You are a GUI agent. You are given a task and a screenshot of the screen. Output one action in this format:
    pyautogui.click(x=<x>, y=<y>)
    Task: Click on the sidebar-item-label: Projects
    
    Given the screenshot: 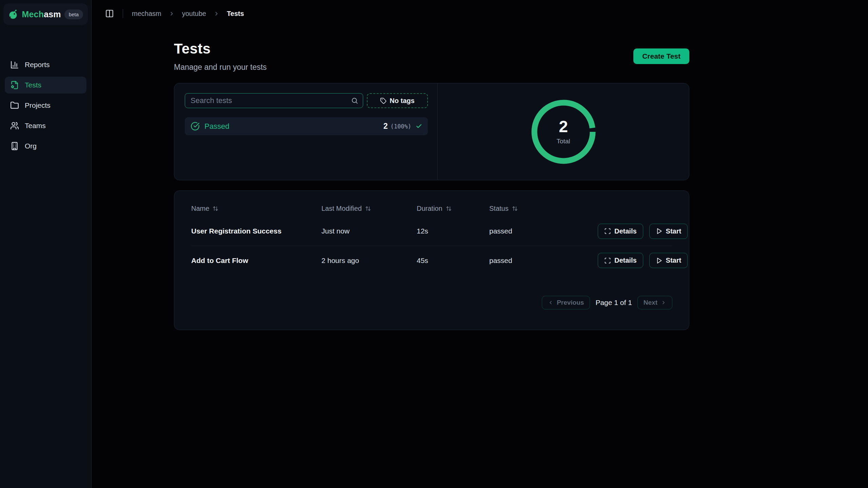 What is the action you would take?
    pyautogui.click(x=38, y=105)
    